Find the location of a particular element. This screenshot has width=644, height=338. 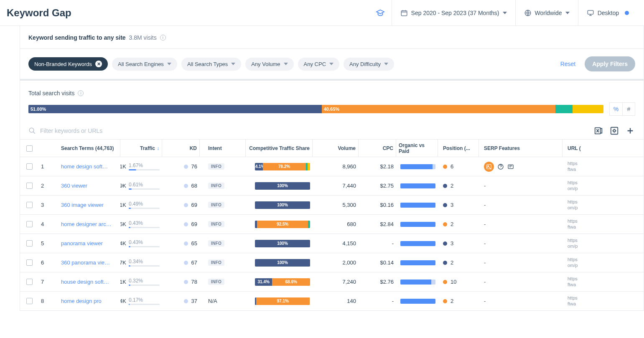

filter-chip-engines: All Search Engines is located at coordinates (145, 64).